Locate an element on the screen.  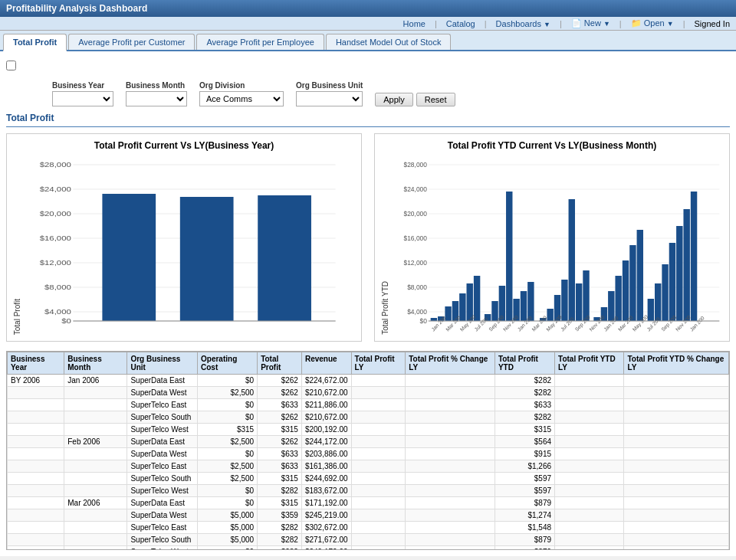
left-chart-inner: $0 $4,000 $8,000 $12,000 $16,000 $20,000… is located at coordinates (190, 246).